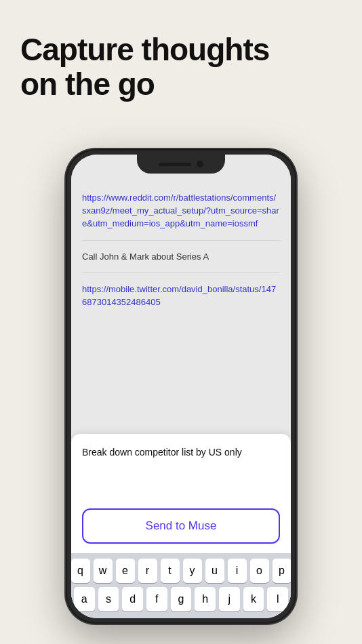  What do you see at coordinates (181, 212) in the screenshot?
I see `list-item: https://www.reddit.com/r/battlestations/…` at bounding box center [181, 212].